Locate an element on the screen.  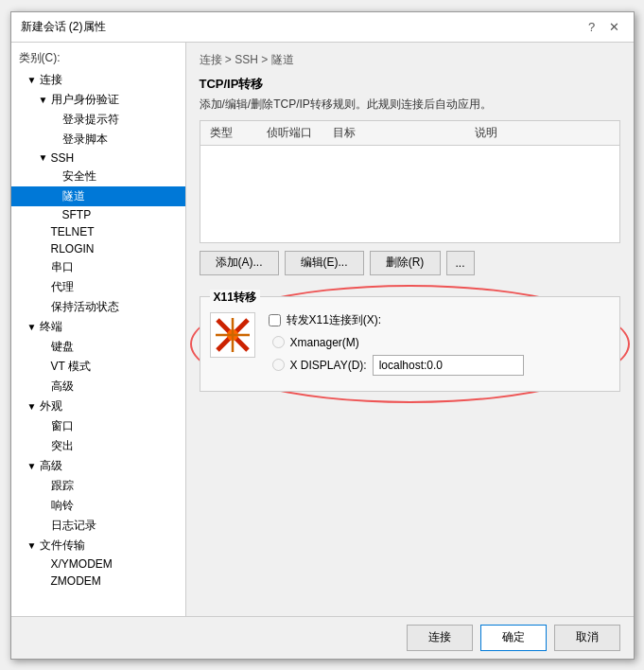
dialog-footer: 连接 确定 取消 is located at coordinates (322, 638).